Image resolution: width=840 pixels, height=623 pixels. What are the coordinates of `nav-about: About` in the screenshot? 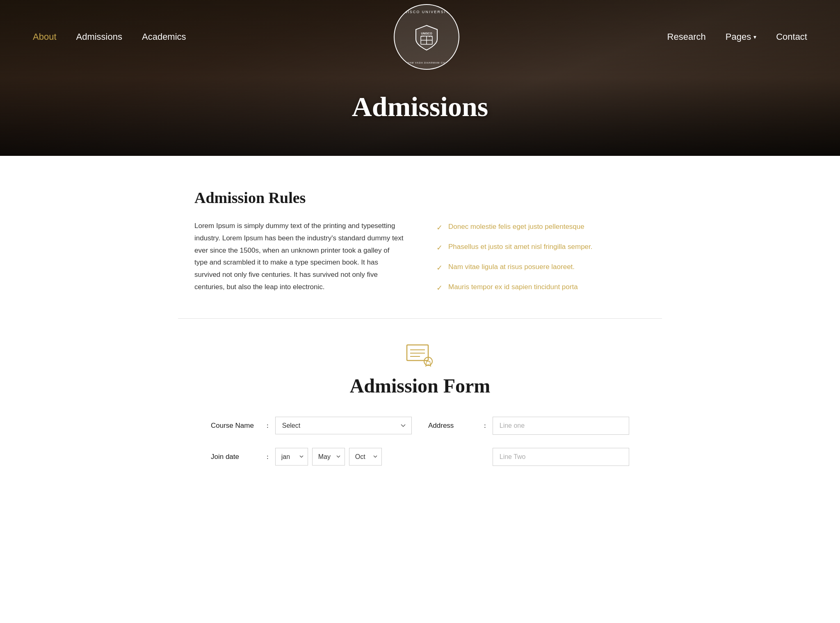 It's located at (45, 37).